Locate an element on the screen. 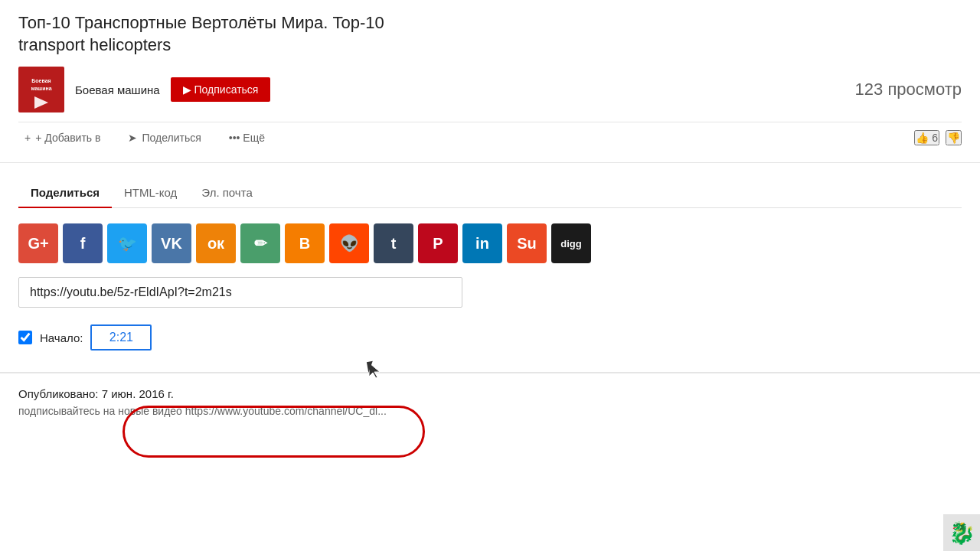 The width and height of the screenshot is (980, 551). published-label: Опубликовано: is located at coordinates (58, 393).